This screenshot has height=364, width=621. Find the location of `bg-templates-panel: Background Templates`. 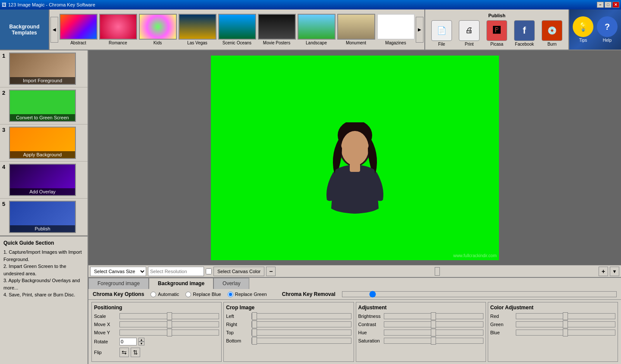

bg-templates-panel: Background Templates is located at coordinates (25, 29).